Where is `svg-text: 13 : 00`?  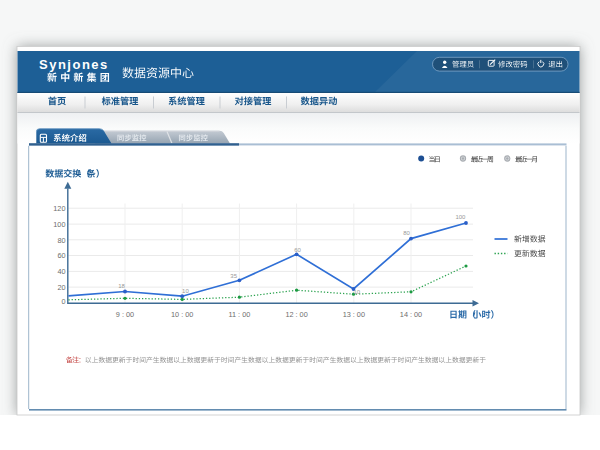 svg-text: 13 : 00 is located at coordinates (354, 314).